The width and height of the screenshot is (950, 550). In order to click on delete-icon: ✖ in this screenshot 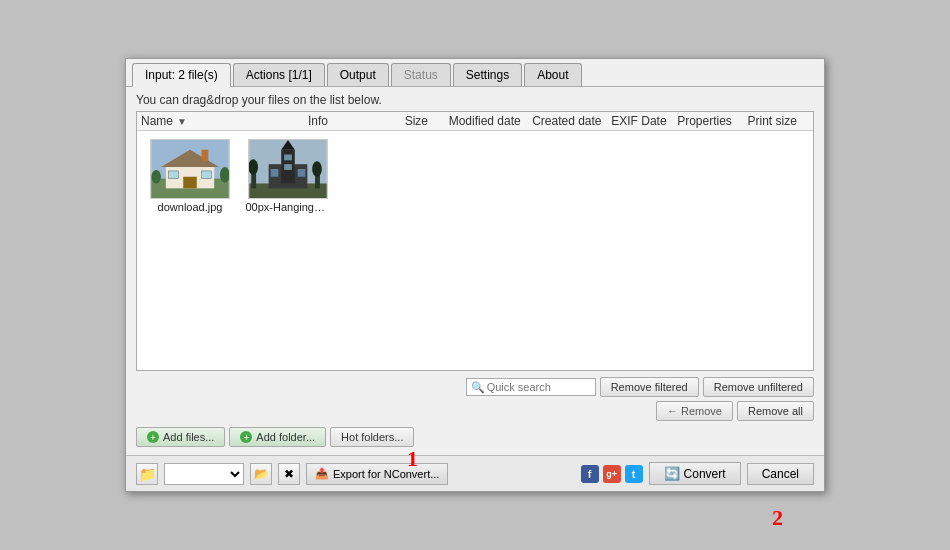, I will do `click(289, 474)`.